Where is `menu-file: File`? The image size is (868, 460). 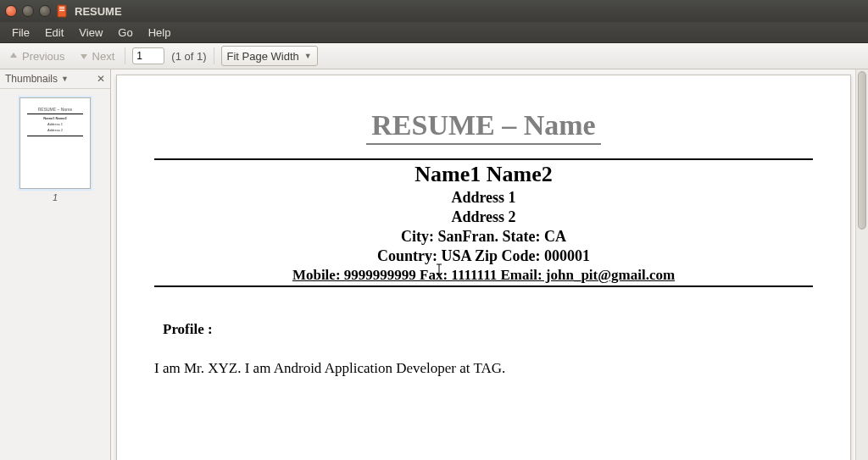 menu-file: File is located at coordinates (20, 32).